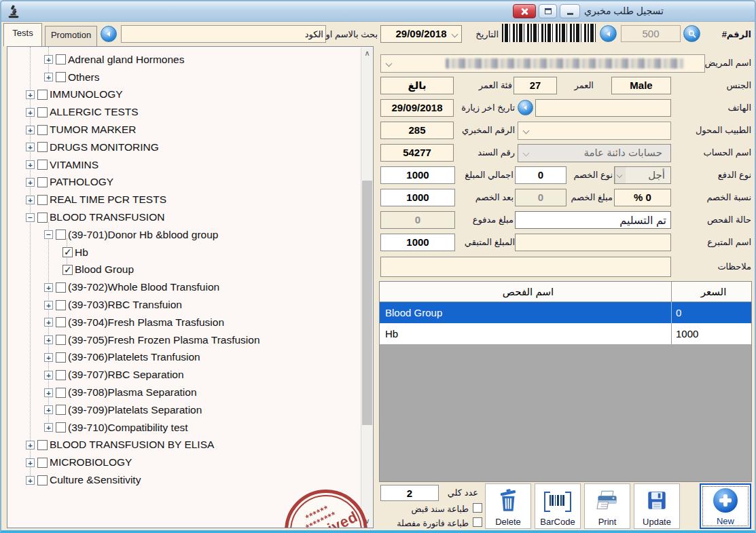 Image resolution: width=756 pixels, height=533 pixels. What do you see at coordinates (184, 410) in the screenshot?
I see `tree-item: +(39-709)Platelats Separation` at bounding box center [184, 410].